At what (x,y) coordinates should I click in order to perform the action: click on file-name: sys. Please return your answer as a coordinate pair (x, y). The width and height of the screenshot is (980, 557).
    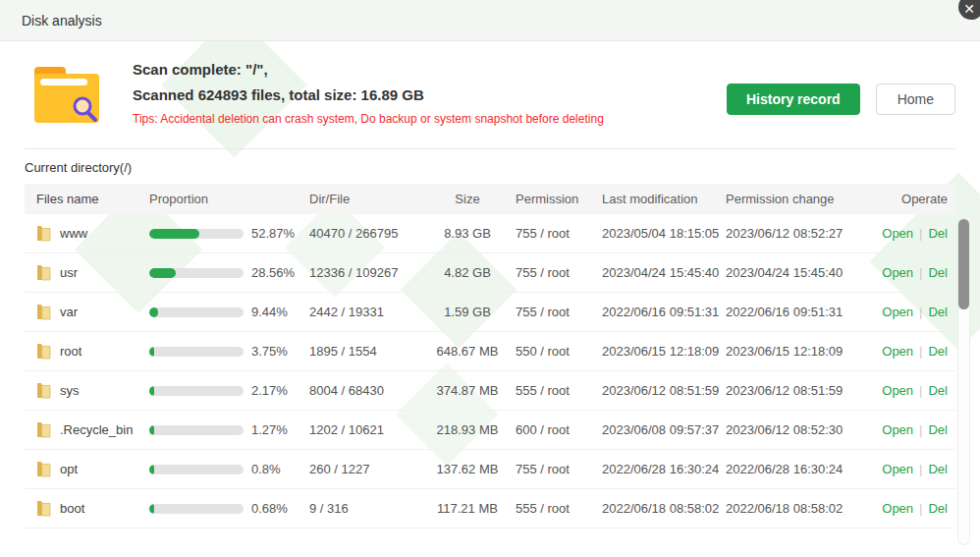
    Looking at the image, I should click on (70, 391).